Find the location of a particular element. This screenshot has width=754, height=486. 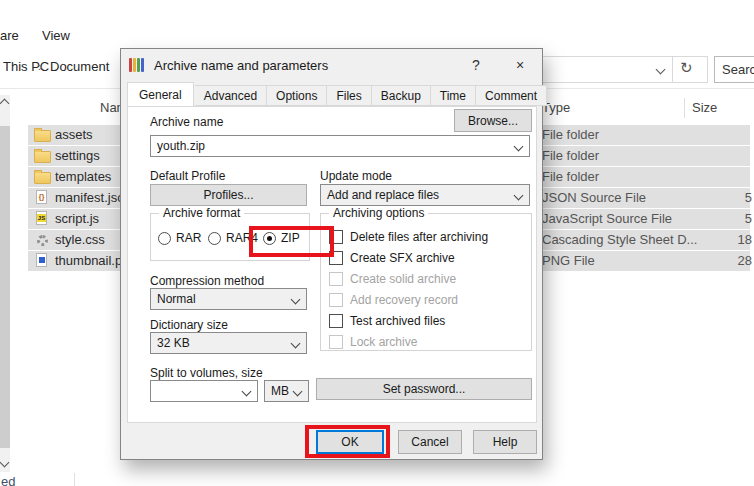

status-divider is located at coordinates (74, 480).